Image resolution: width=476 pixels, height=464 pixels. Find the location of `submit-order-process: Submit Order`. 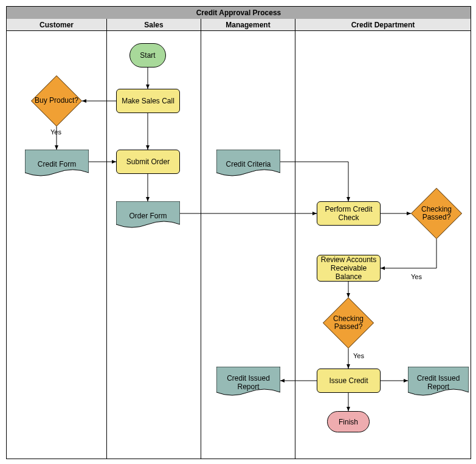

submit-order-process: Submit Order is located at coordinates (148, 162).